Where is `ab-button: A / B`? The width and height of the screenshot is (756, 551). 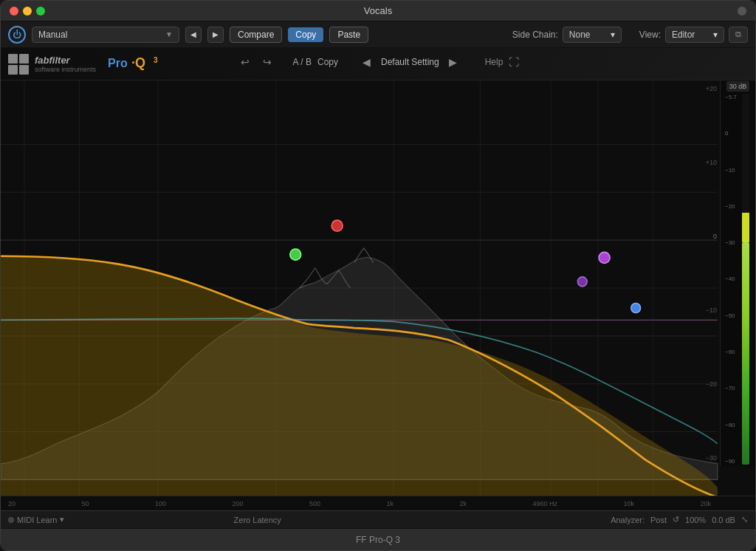
ab-button: A / B is located at coordinates (303, 62).